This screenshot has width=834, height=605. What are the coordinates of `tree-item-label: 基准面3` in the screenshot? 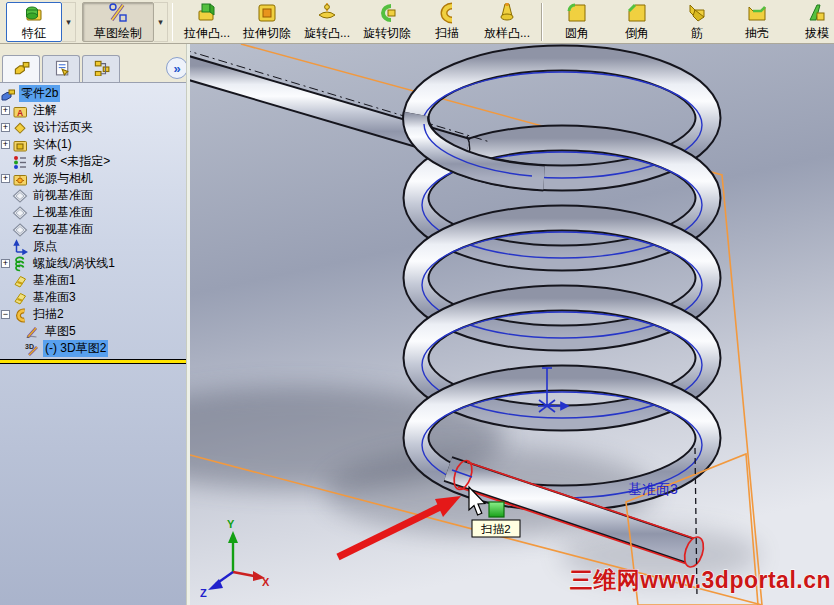 It's located at (54, 298).